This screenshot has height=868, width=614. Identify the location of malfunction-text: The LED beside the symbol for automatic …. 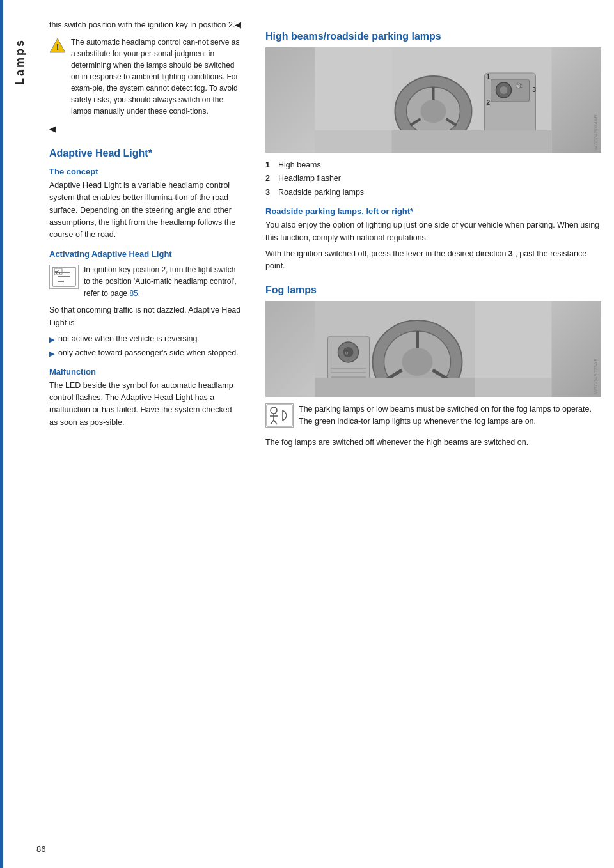
(146, 405).